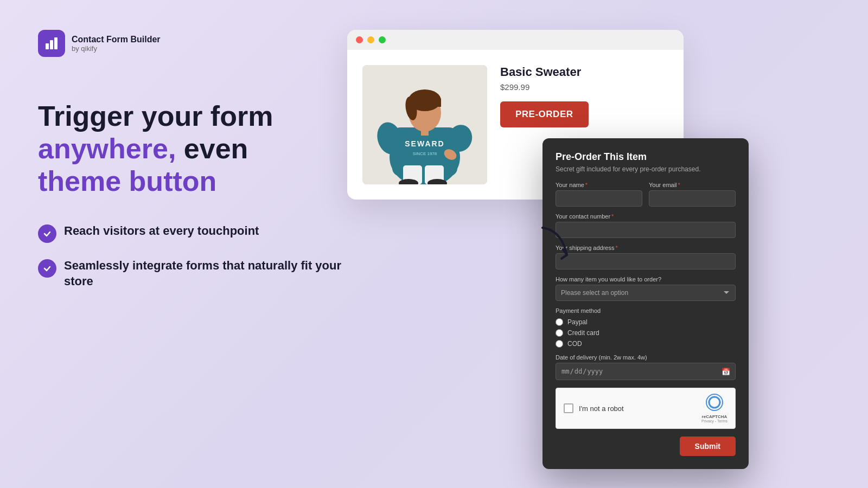 This screenshot has width=868, height=488. I want to click on window-dot-yellow, so click(371, 40).